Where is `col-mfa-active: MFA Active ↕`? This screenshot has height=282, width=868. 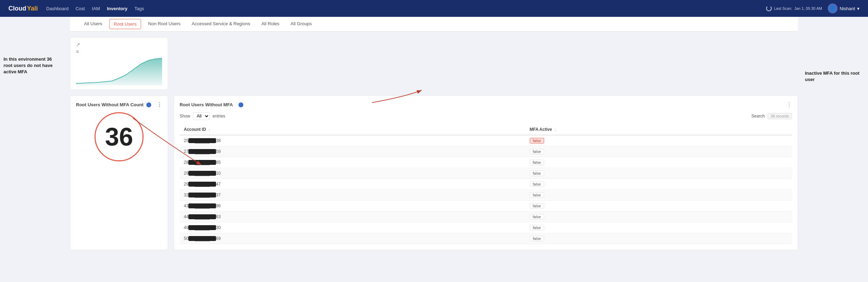
col-mfa-active: MFA Active ↕ is located at coordinates (659, 130).